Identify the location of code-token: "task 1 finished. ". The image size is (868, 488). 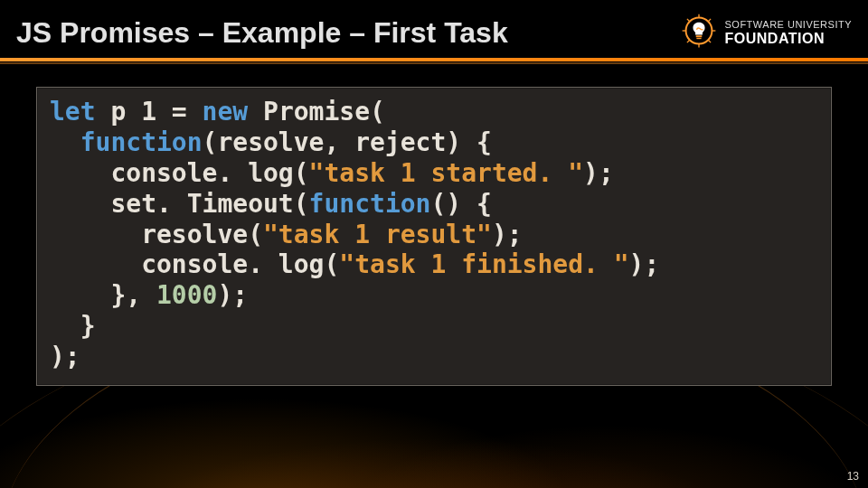
(484, 264).